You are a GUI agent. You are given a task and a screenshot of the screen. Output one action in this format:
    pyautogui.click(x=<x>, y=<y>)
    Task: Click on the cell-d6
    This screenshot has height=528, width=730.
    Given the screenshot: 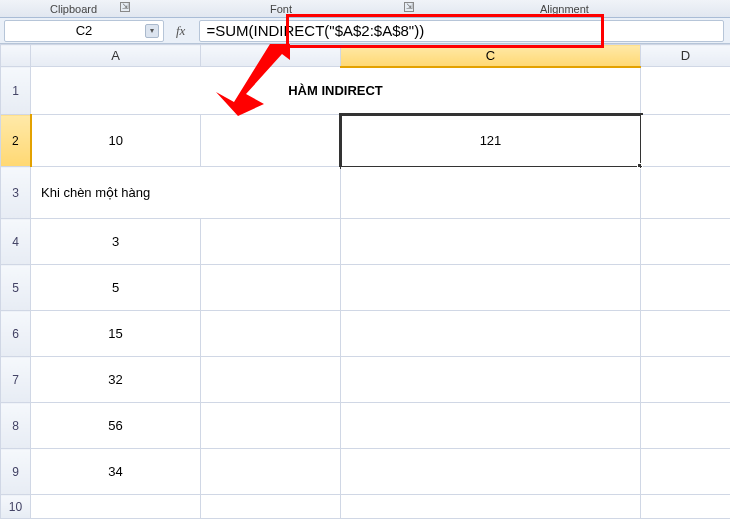 What is the action you would take?
    pyautogui.click(x=686, y=334)
    